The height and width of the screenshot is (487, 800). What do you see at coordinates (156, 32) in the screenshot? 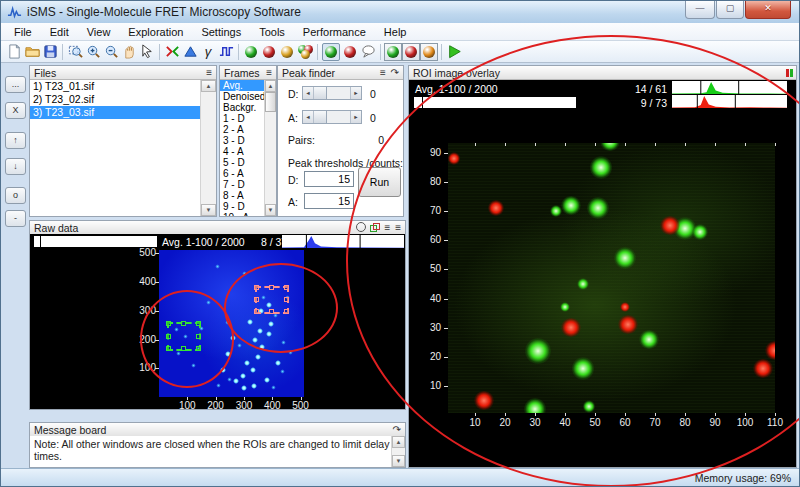
I see `menu-exploration: Exploration` at bounding box center [156, 32].